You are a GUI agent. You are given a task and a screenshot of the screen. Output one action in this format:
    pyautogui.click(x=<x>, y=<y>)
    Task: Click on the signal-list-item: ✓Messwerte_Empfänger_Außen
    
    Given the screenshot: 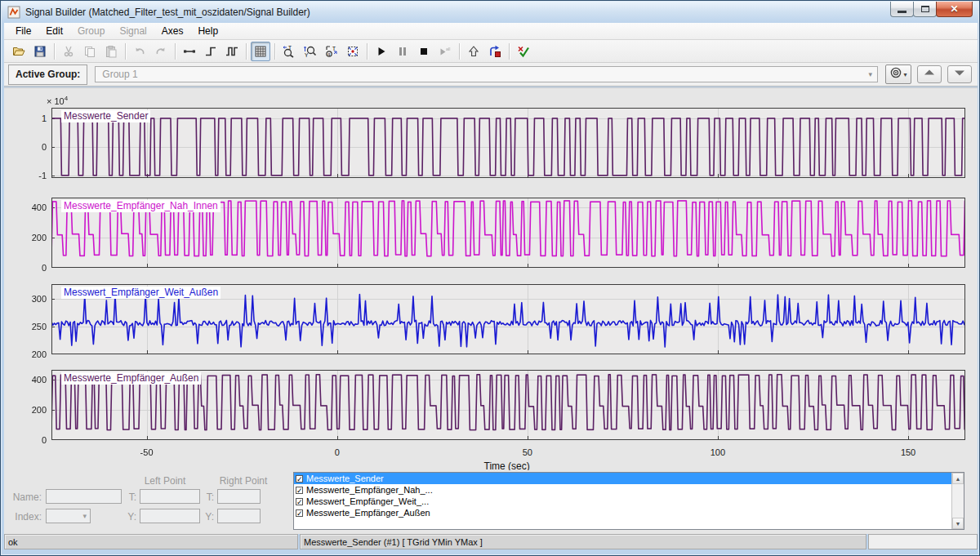 What is the action you would take?
    pyautogui.click(x=622, y=513)
    